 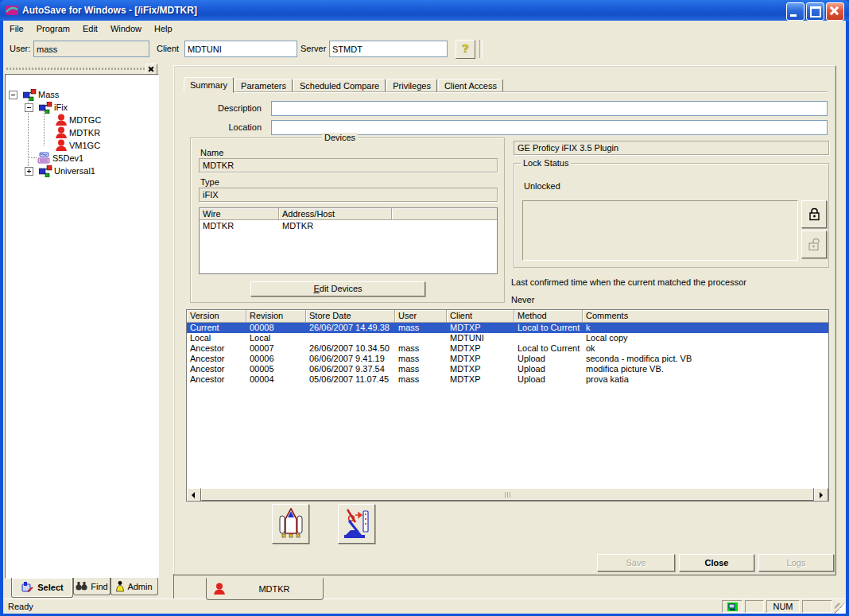 What do you see at coordinates (507, 339) in the screenshot?
I see `version-row-local: Local Local MDTUNI Local copy` at bounding box center [507, 339].